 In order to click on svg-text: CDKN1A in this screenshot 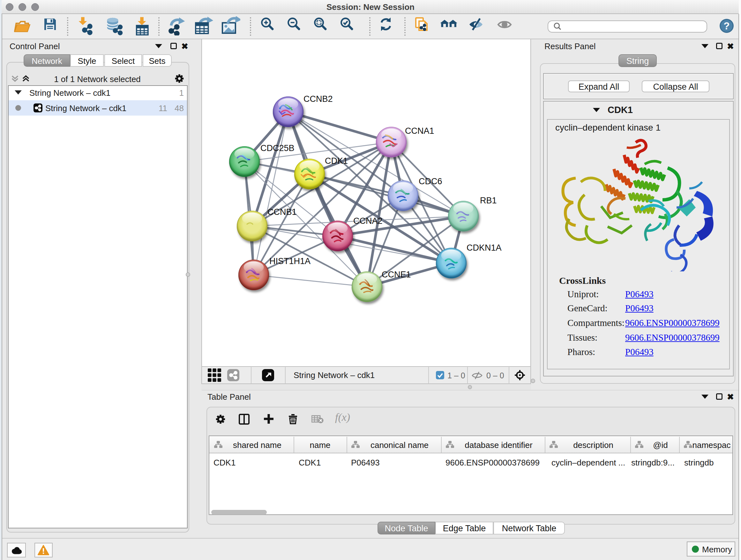, I will do `click(484, 248)`.